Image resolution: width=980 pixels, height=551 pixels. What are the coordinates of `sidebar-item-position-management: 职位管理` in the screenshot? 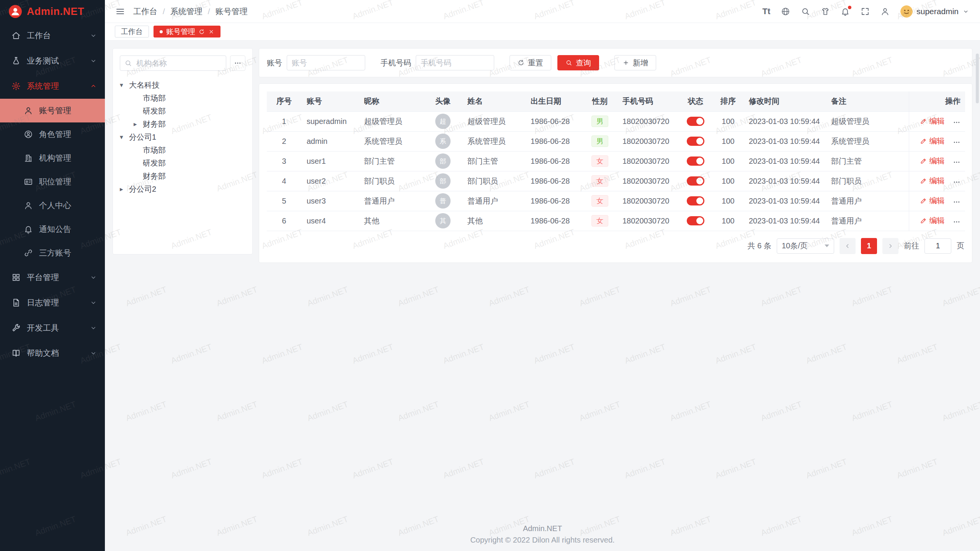 It's located at (52, 182).